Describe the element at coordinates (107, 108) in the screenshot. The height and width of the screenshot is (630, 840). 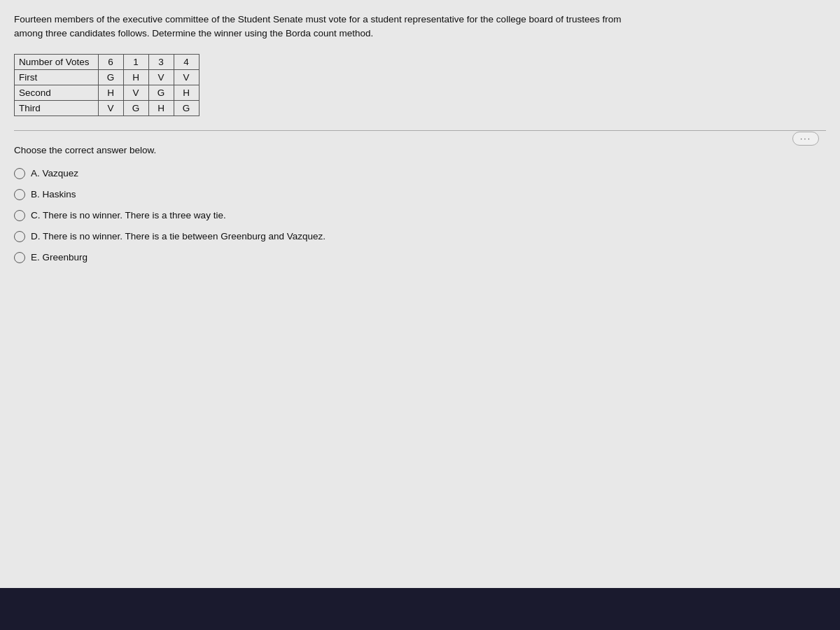
I see `table-row: ThirdVGHG` at that location.